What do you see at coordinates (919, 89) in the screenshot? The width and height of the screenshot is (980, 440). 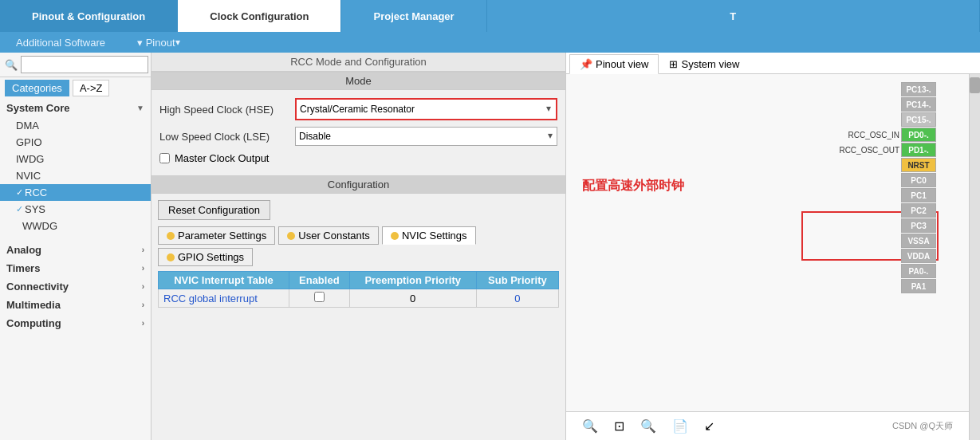 I see `pin-box-pc13: PC13-.` at bounding box center [919, 89].